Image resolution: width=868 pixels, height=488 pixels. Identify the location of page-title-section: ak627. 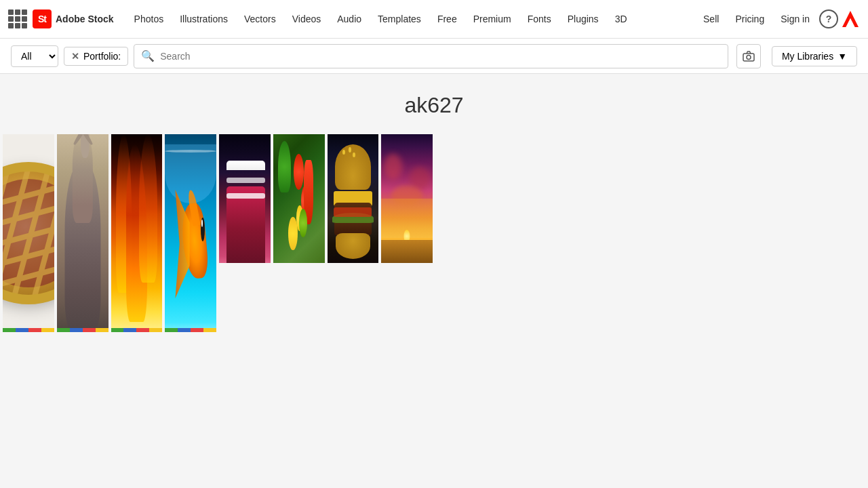
(434, 103).